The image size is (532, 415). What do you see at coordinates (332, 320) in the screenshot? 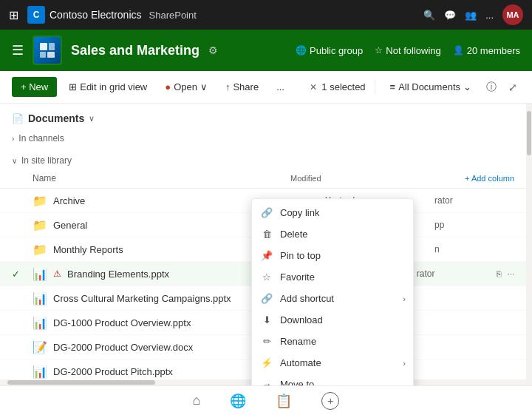
I see `menu-item-download: ⬇ Download` at bounding box center [332, 320].